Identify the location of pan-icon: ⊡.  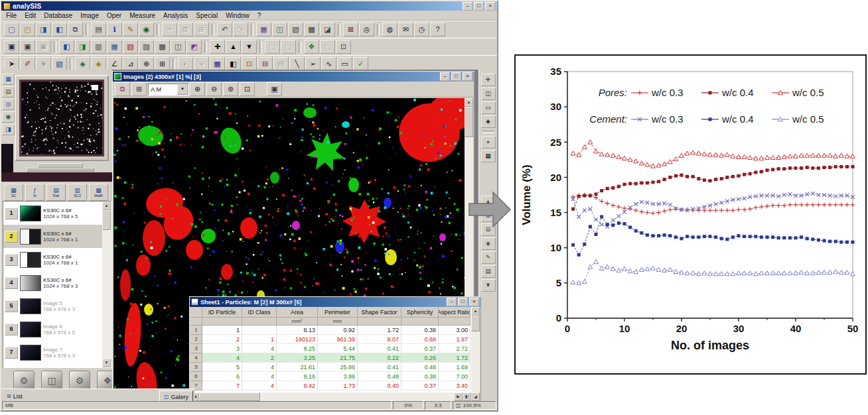
(247, 89).